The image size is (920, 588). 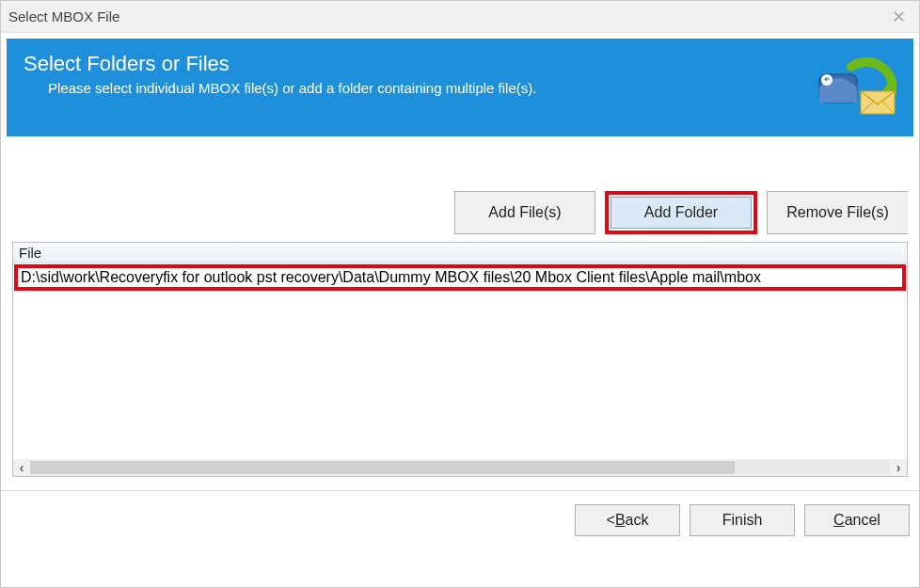 I want to click on banner-subtitle: Please select individual MBOX file(s) or…, so click(x=460, y=88).